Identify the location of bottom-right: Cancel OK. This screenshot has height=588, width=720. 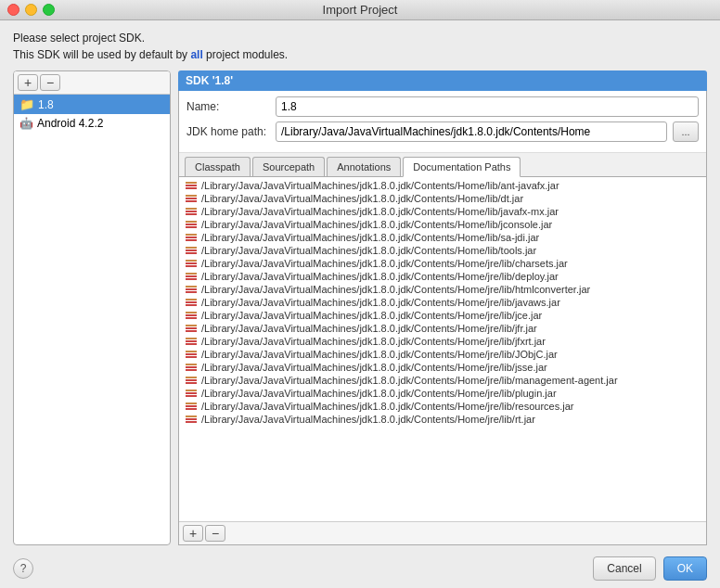
(649, 569).